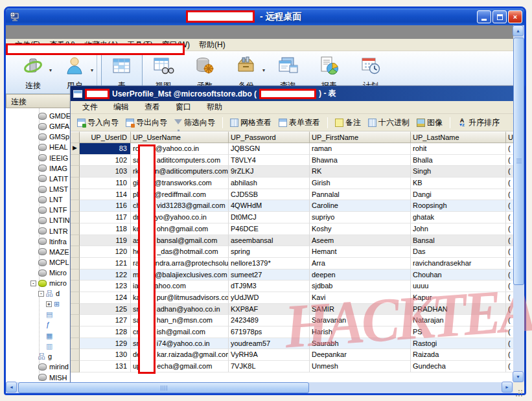 Image resolution: width=532 pixels, height=401 pixels. Describe the element at coordinates (270, 332) in the screenshot. I see `cell-password: 671978ps` at that location.